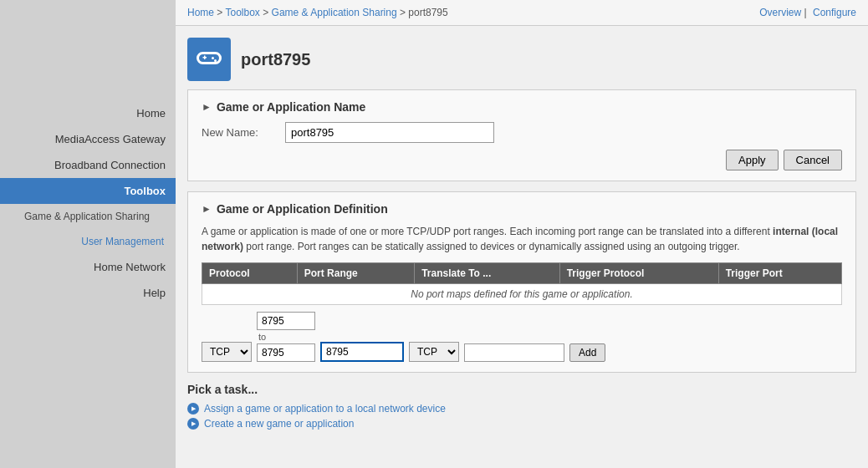 The image size is (868, 468). I want to click on sidebar-item-broadband: Broadband Connection, so click(88, 165).